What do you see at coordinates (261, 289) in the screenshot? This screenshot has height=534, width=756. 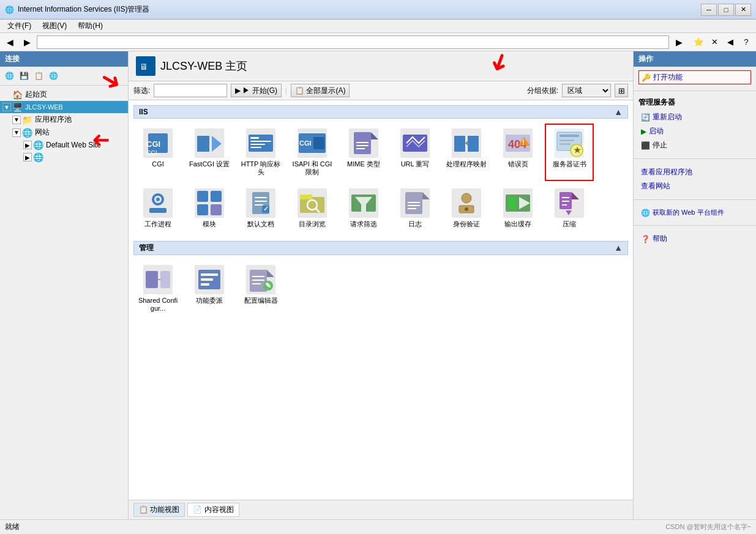 I see `icon-config-editor: ✎ 配置编辑器` at bounding box center [261, 289].